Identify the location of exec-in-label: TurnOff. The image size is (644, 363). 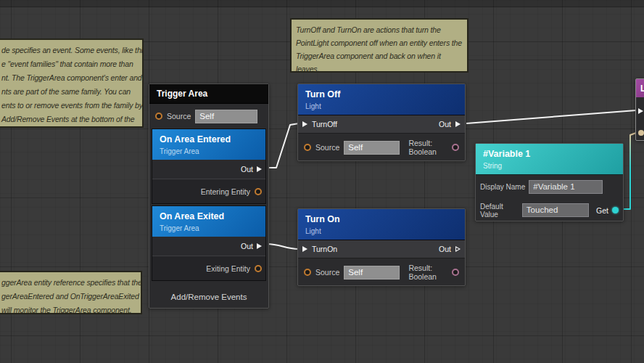
(325, 124).